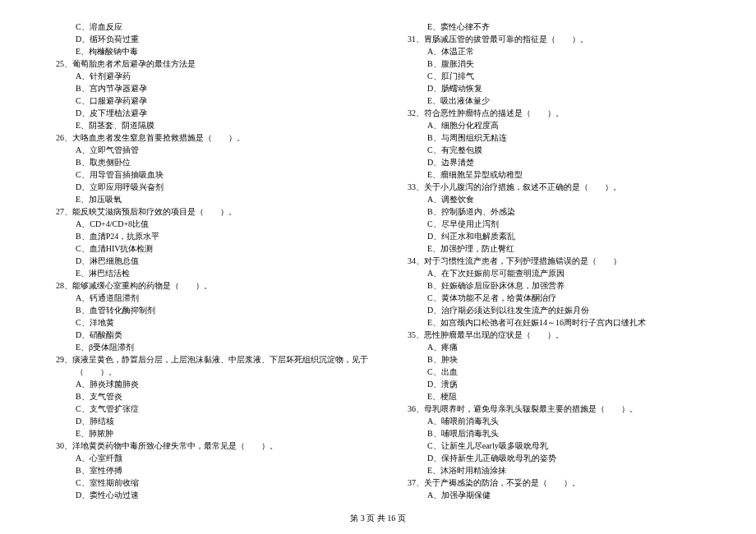 Image resolution: width=756 pixels, height=534 pixels. I want to click on answer-option: E、梗阻, so click(554, 396).